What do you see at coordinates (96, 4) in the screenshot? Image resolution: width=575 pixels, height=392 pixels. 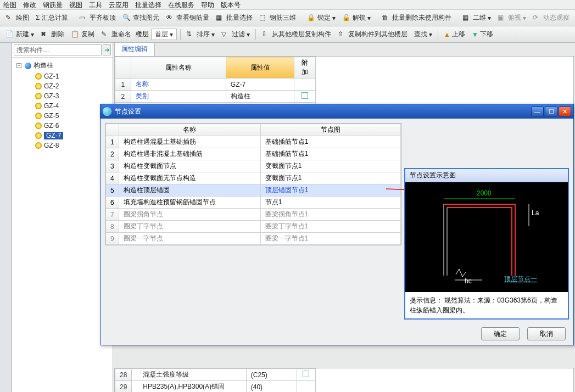 I see `menu-tools: 工具` at bounding box center [96, 4].